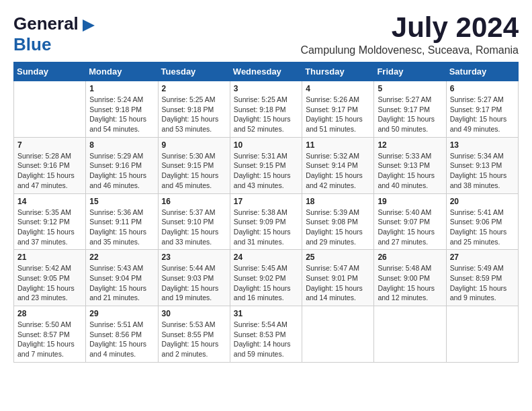 The width and height of the screenshot is (532, 411). Describe the element at coordinates (122, 257) in the screenshot. I see `day-number: 22` at that location.